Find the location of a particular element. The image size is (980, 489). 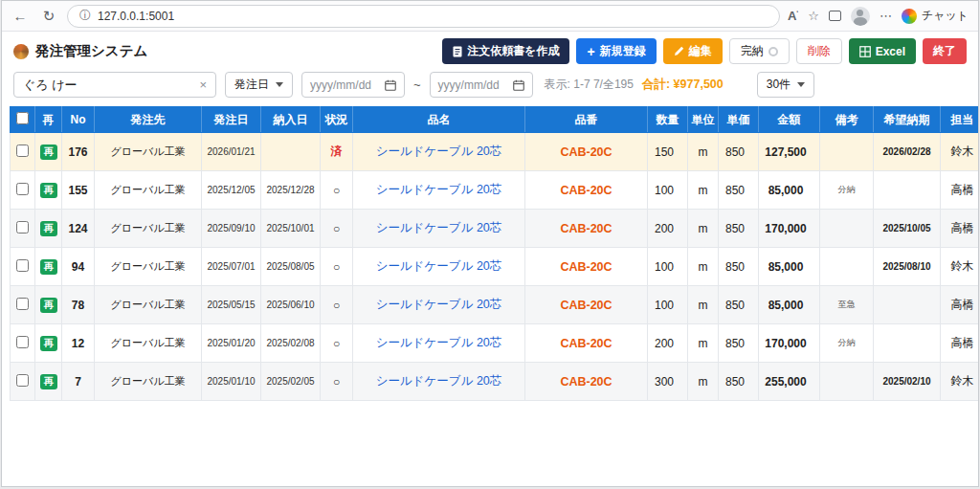

table-row: 再124グローバル工業2025/09/102025/10/01○シールドケーブル… is located at coordinates (496, 229).